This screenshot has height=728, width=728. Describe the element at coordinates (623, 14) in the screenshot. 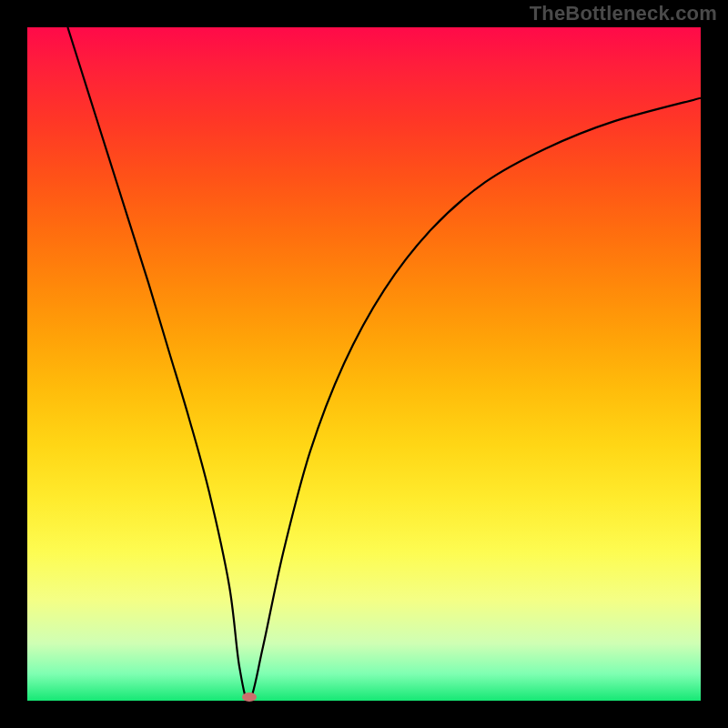

I see `watermark-text: TheBottleneck.com` at that location.